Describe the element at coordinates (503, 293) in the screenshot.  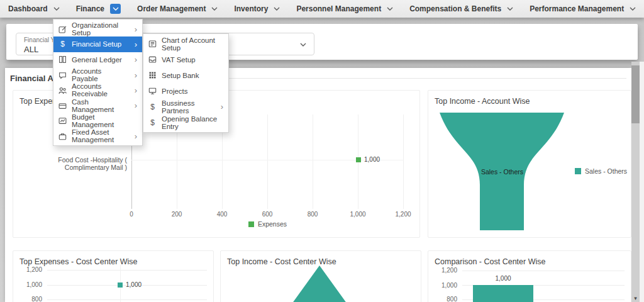
I see `bar-segment` at that location.